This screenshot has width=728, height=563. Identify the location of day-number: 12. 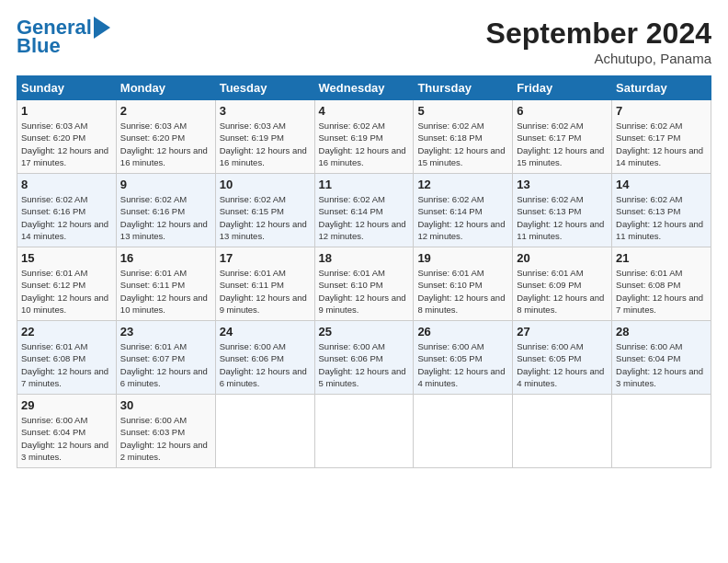
(463, 184).